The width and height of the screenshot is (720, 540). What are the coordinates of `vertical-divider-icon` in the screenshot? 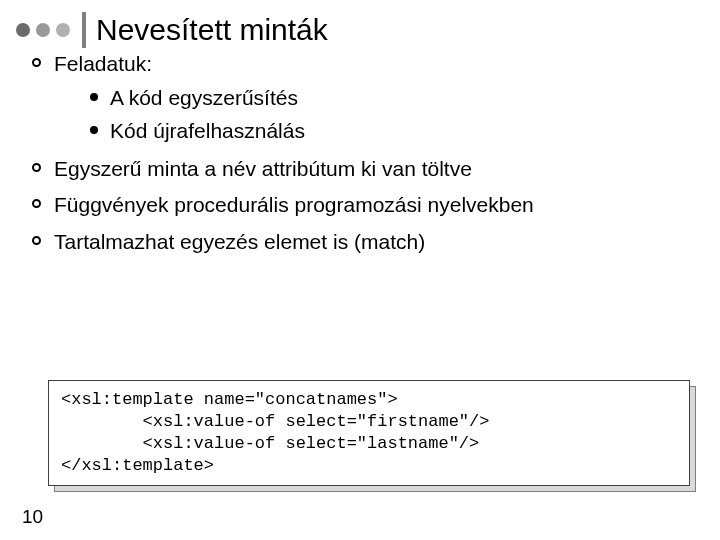 It's located at (84, 30).